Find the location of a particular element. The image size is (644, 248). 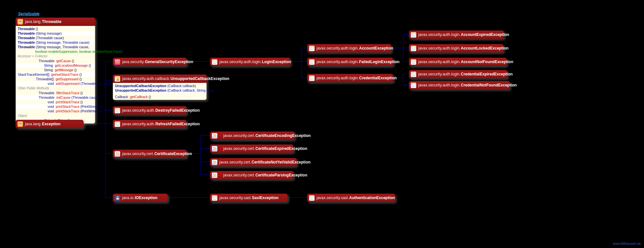

class-acct: 🧾 javax.security.auth.login.AccountExcep… is located at coordinates (349, 48).